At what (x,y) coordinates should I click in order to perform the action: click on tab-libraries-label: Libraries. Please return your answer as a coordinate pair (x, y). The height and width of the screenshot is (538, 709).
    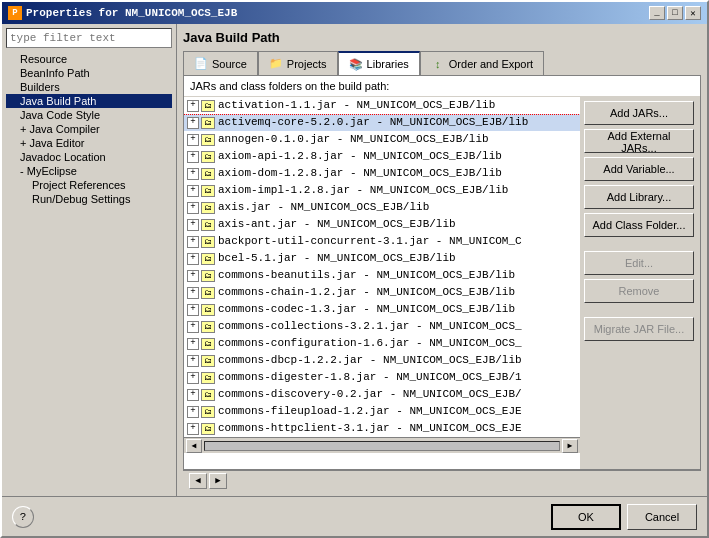
    Looking at the image, I should click on (388, 64).